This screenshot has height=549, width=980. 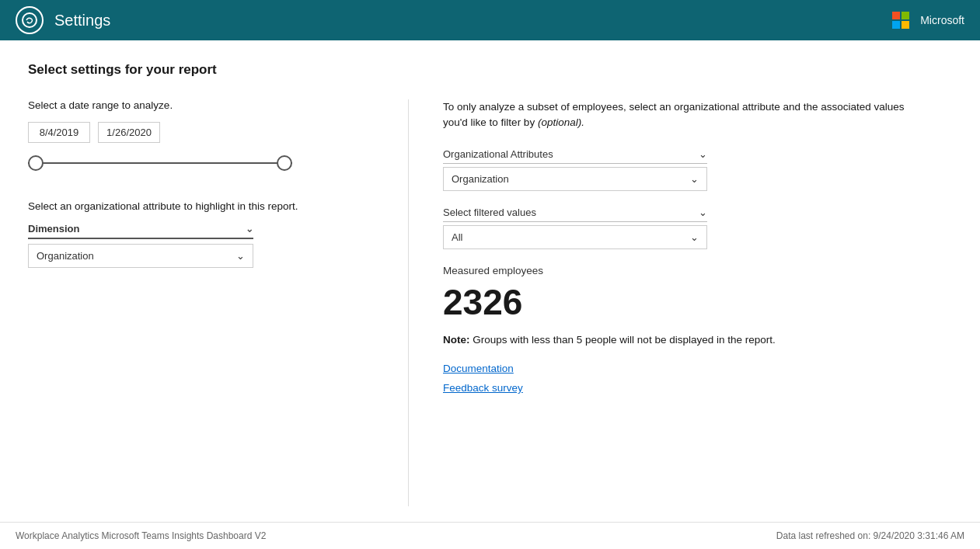 I want to click on date-range-slider, so click(x=160, y=163).